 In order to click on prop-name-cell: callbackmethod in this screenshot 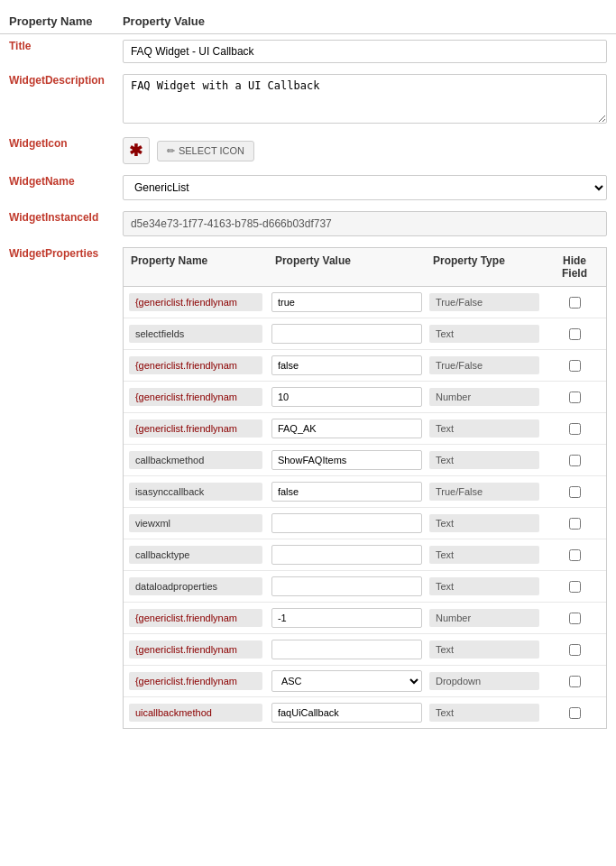, I will do `click(196, 460)`.